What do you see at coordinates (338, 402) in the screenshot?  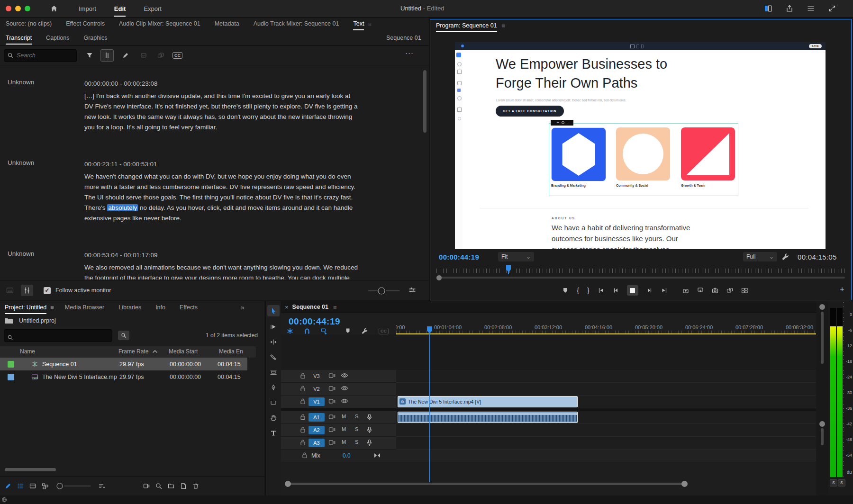 I see `track-header-v1: V1` at bounding box center [338, 402].